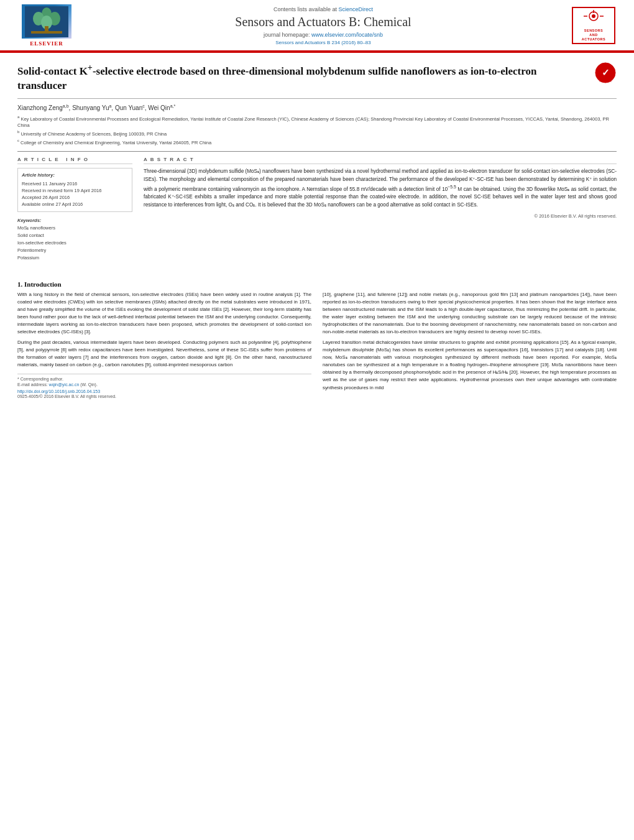 This screenshot has width=634, height=840. I want to click on intro-para-1: With a long history in the field of chem…, so click(164, 313).